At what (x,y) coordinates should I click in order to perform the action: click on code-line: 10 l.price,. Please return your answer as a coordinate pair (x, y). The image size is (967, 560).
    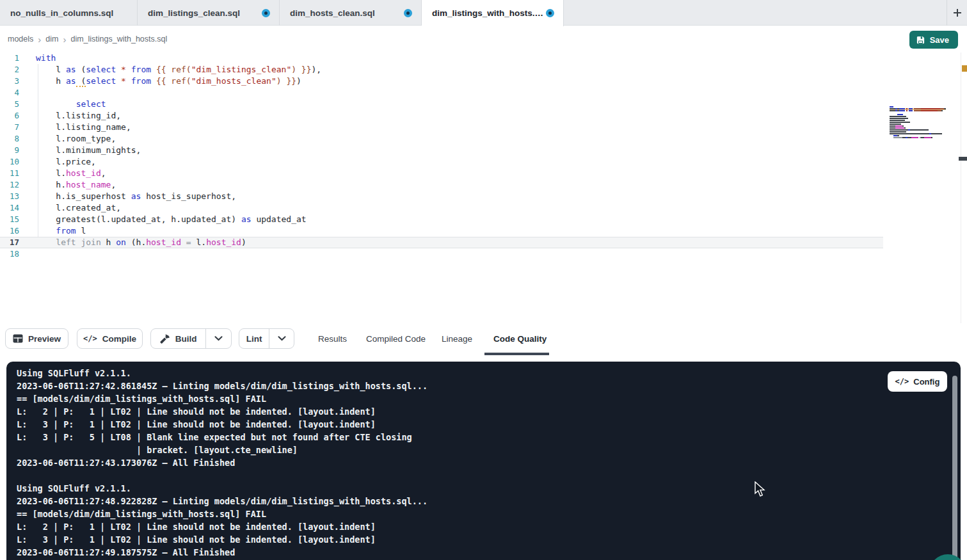
    Looking at the image, I should click on (442, 162).